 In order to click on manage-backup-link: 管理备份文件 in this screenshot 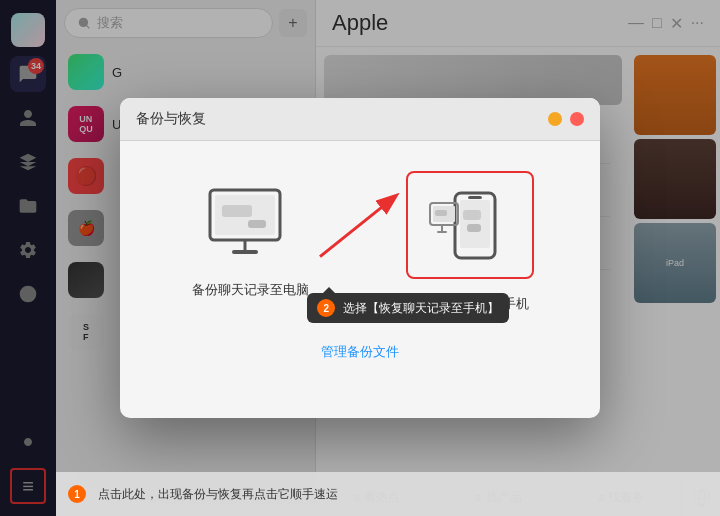, I will do `click(360, 352)`.